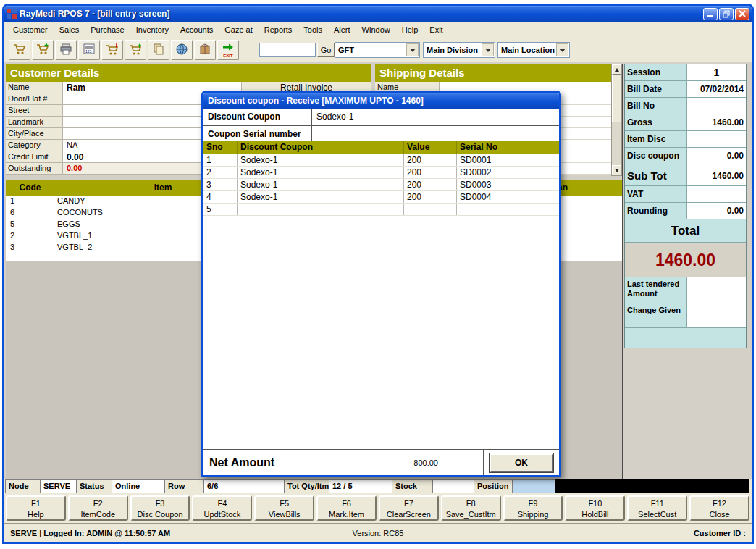 The height and width of the screenshot is (549, 756). What do you see at coordinates (182, 50) in the screenshot?
I see `accounts-button` at bounding box center [182, 50].